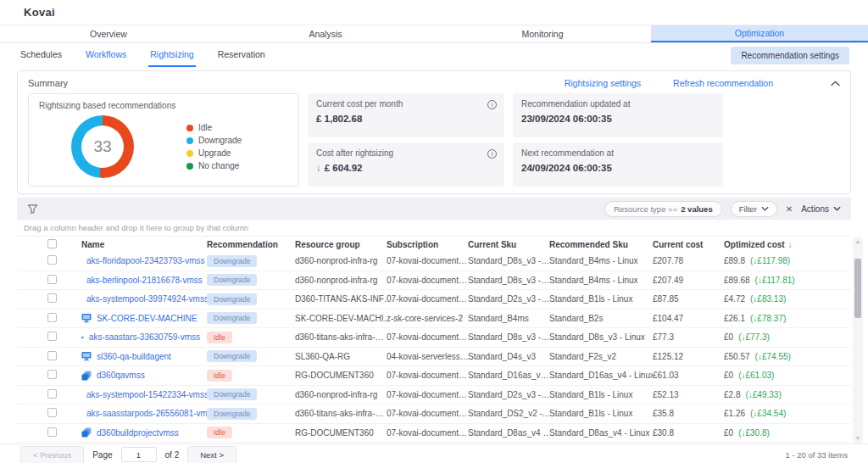 The height and width of the screenshot is (463, 868). Describe the element at coordinates (509, 244) in the screenshot. I see `col-current-sku: Current Sku` at that location.